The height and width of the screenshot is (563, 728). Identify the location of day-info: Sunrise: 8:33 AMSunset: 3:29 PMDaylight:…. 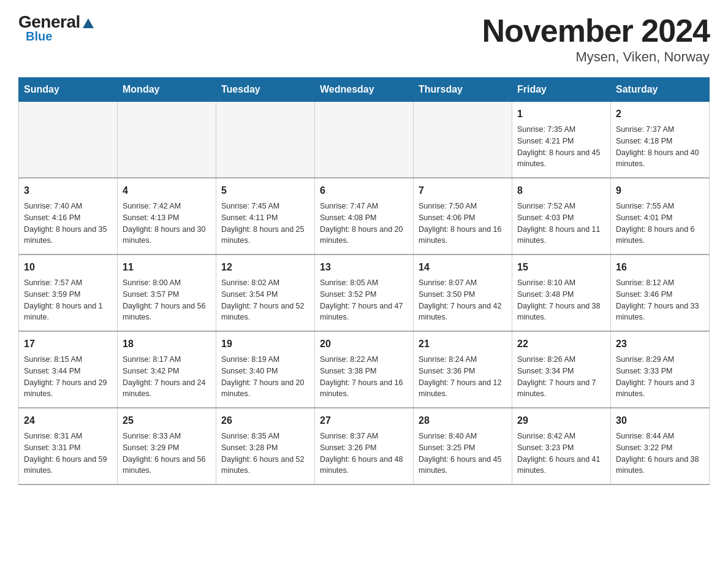
(167, 454).